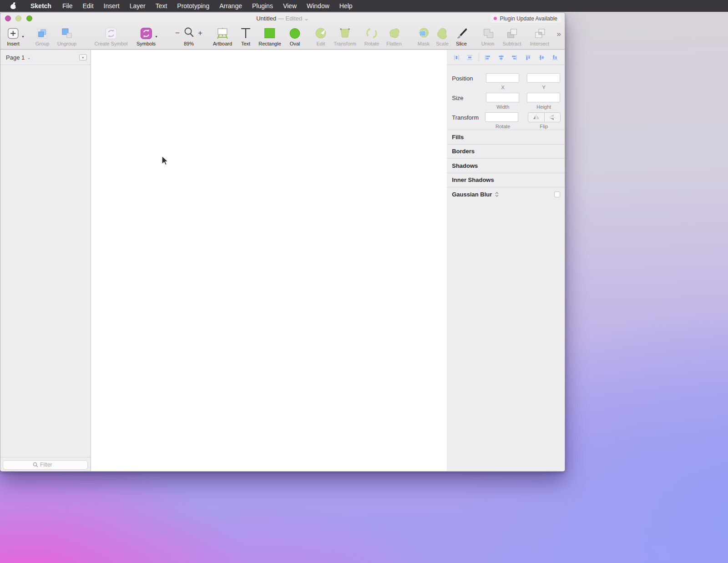 The width and height of the screenshot is (728, 563). What do you see at coordinates (540, 36) in the screenshot?
I see `intersect-button: Intersect` at bounding box center [540, 36].